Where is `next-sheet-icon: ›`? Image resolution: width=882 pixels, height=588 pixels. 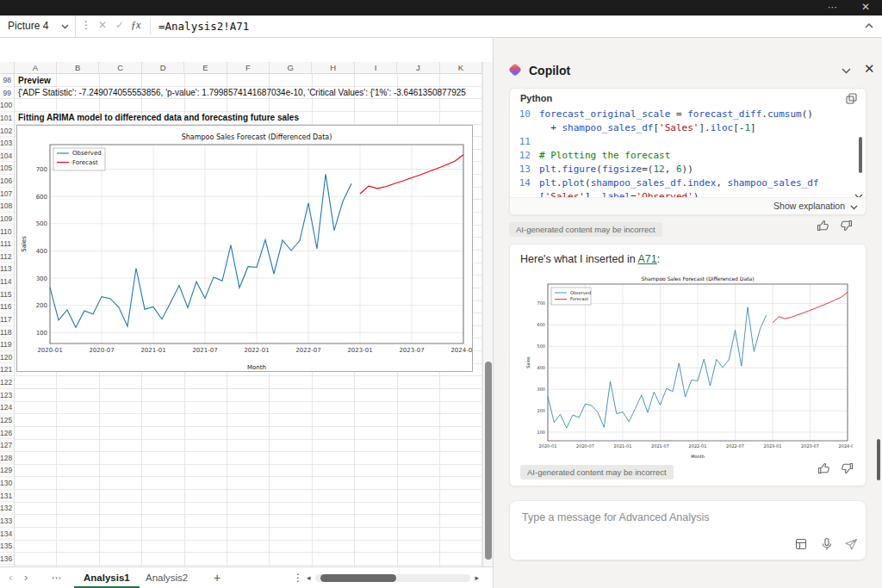
next-sheet-icon: › is located at coordinates (26, 578).